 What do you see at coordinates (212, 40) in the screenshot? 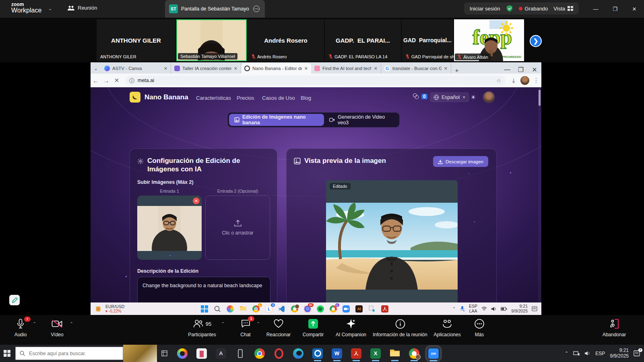
I see `participant-tile-sebastian-video: Sebastián Tamayo Villarroel` at bounding box center [212, 40].